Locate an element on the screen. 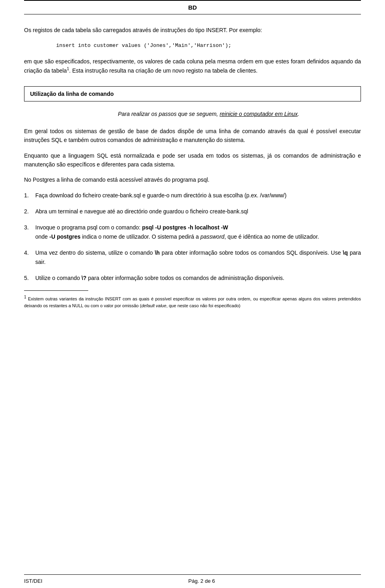  list-item-5: 5. Utilize o comando \? para obter infor… is located at coordinates (192, 278).